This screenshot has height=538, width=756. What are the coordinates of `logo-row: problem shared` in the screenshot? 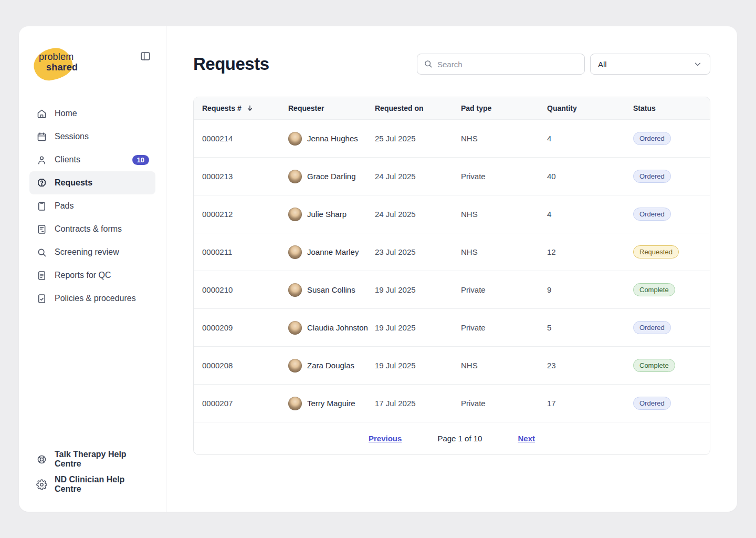 It's located at (92, 64).